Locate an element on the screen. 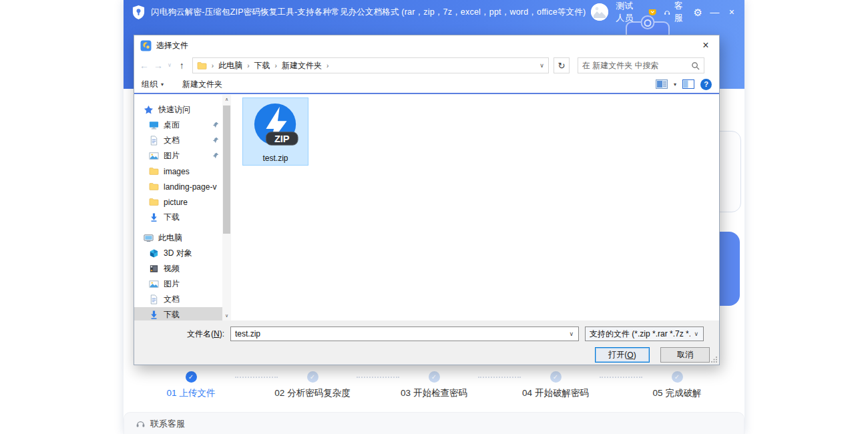  address-dropdown-chevron-icon: ∨ is located at coordinates (542, 65).